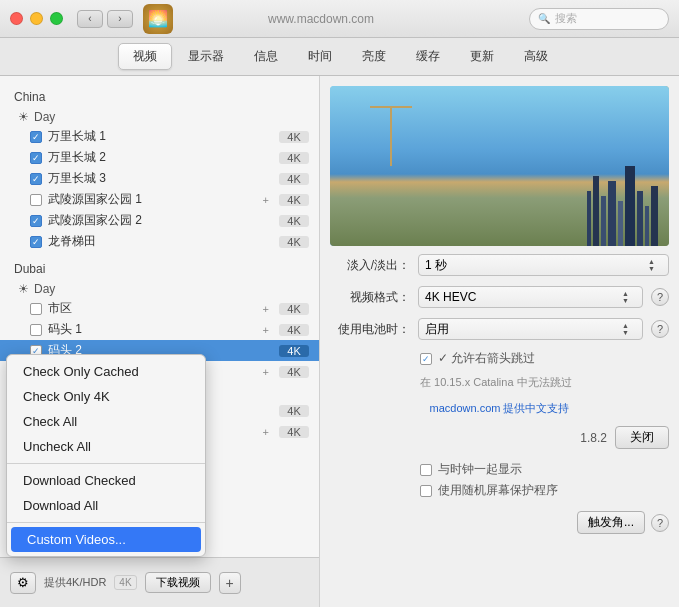 This screenshot has height=607, width=679. Describe the element at coordinates (160, 158) in the screenshot. I see `list-item: ✓ 万里长城 2 4K` at that location.